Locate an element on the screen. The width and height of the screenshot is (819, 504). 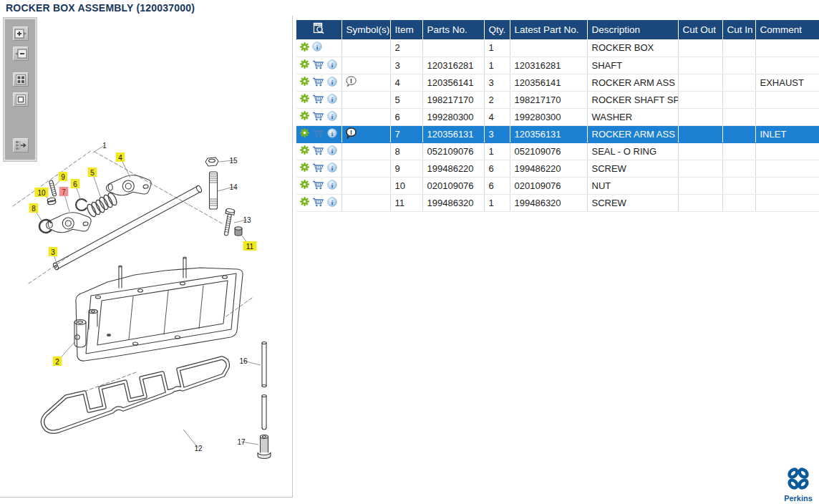
diagram-callout: 7 is located at coordinates (64, 192).